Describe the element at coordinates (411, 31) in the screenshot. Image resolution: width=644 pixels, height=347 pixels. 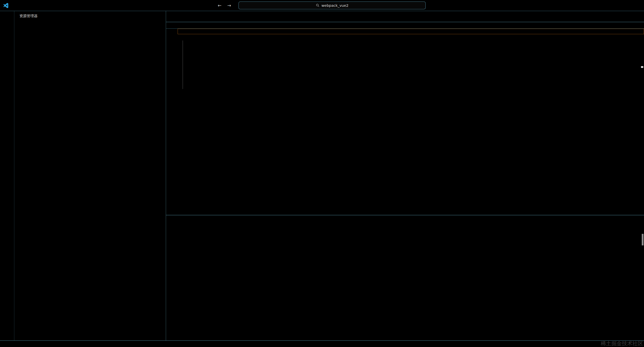
I see `current-line-highlight` at that location.